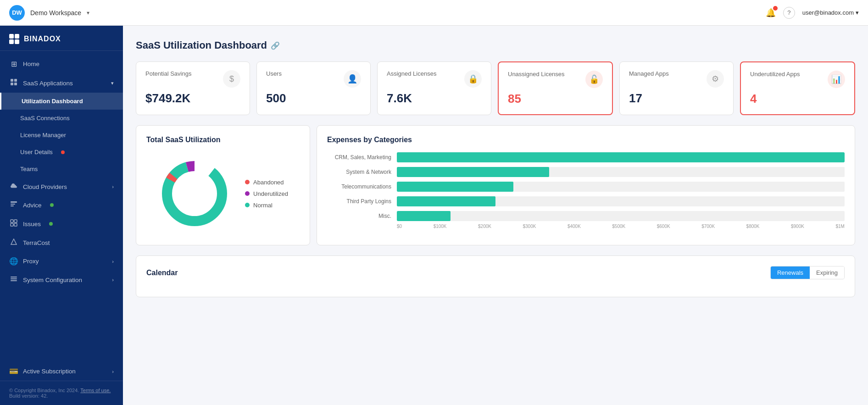 The width and height of the screenshot is (868, 405). Describe the element at coordinates (63, 152) in the screenshot. I see `user-details-dot` at that location.